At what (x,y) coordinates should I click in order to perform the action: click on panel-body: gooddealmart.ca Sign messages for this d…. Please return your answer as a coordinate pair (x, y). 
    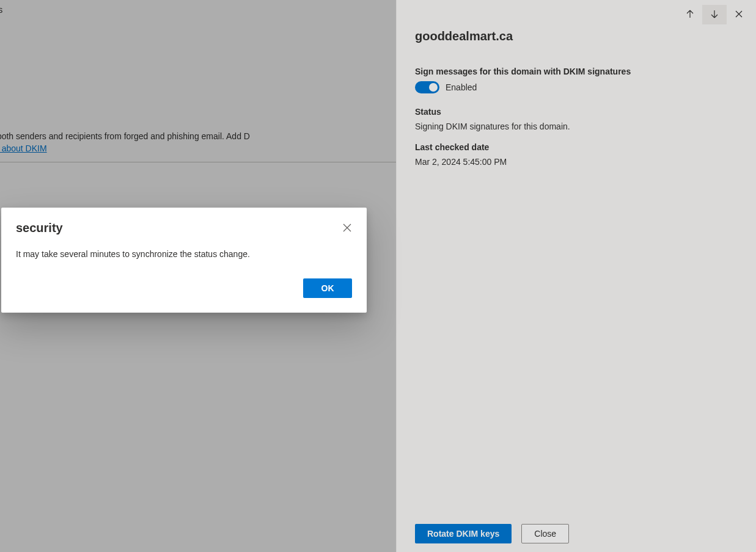
    Looking at the image, I should click on (576, 83).